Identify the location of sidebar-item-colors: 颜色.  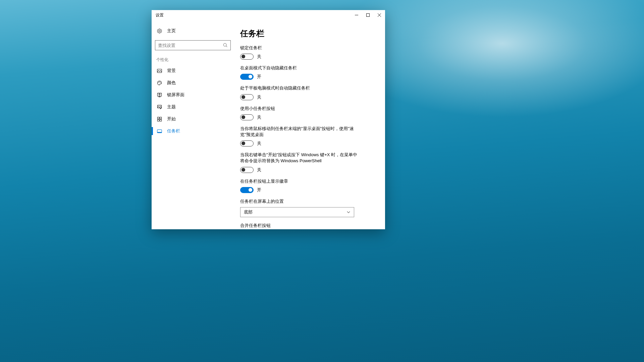
(193, 83).